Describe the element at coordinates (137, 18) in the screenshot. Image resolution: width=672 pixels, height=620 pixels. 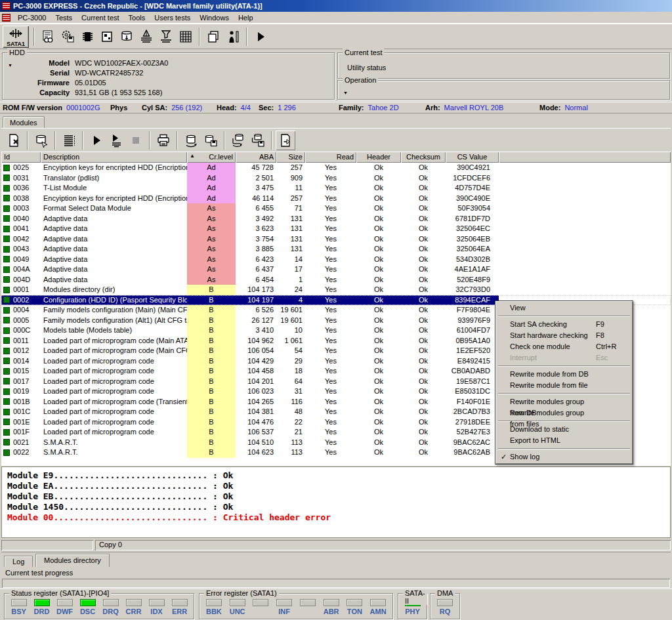
I see `menu-tools: Tools` at that location.